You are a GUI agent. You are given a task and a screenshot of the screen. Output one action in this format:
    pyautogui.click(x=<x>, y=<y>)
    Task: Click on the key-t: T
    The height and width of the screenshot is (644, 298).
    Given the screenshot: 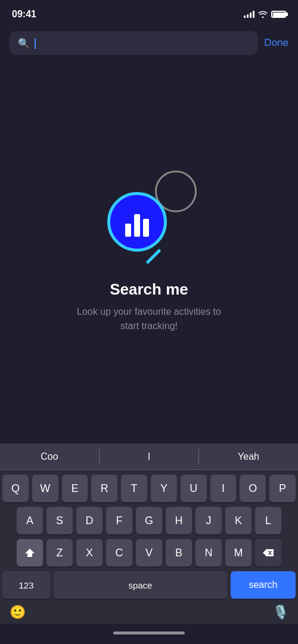 What is the action you would take?
    pyautogui.click(x=134, y=488)
    